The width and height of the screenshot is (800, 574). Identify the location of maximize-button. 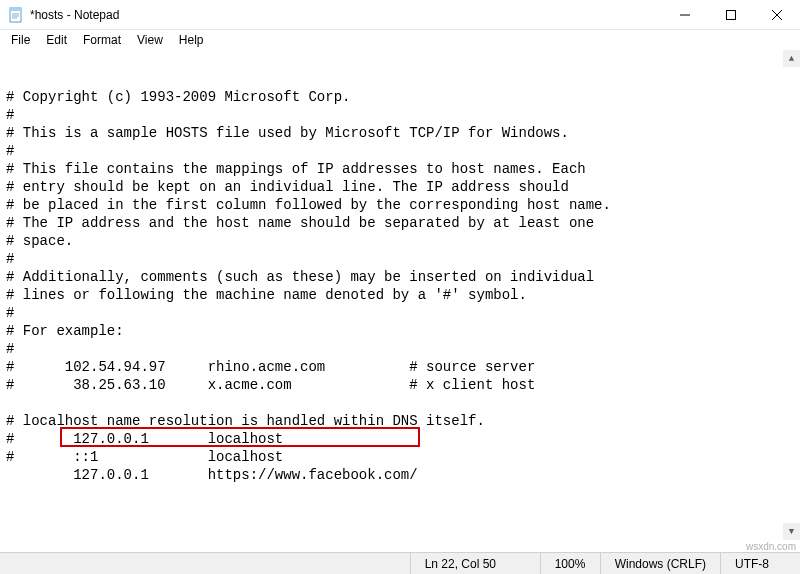
(731, 15).